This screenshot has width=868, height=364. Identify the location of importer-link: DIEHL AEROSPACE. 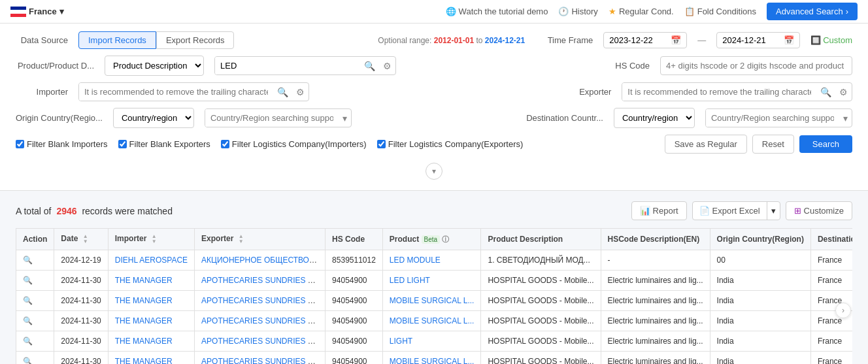
(152, 260).